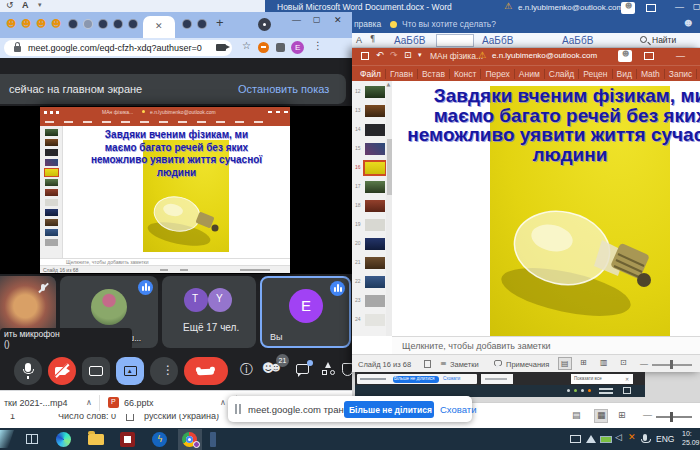 The image size is (700, 450). I want to click on notes-placeholder: Щелкните, чтобы добавить заметки, so click(476, 346).